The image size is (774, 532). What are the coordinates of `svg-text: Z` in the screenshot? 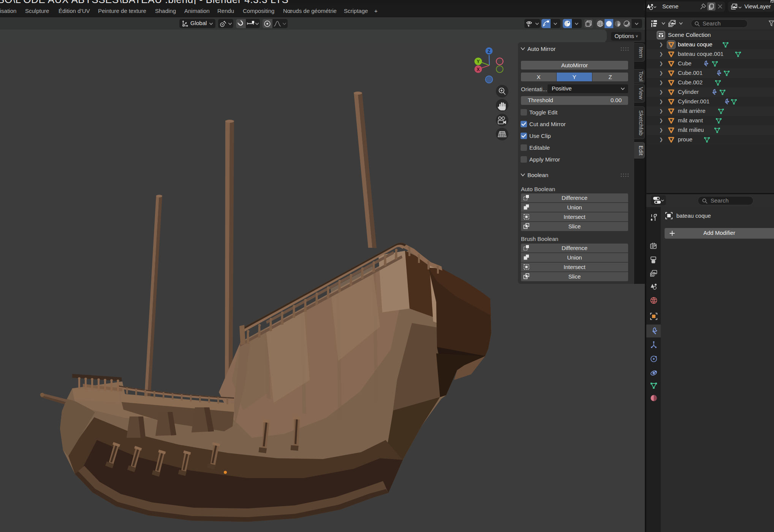 It's located at (489, 51).